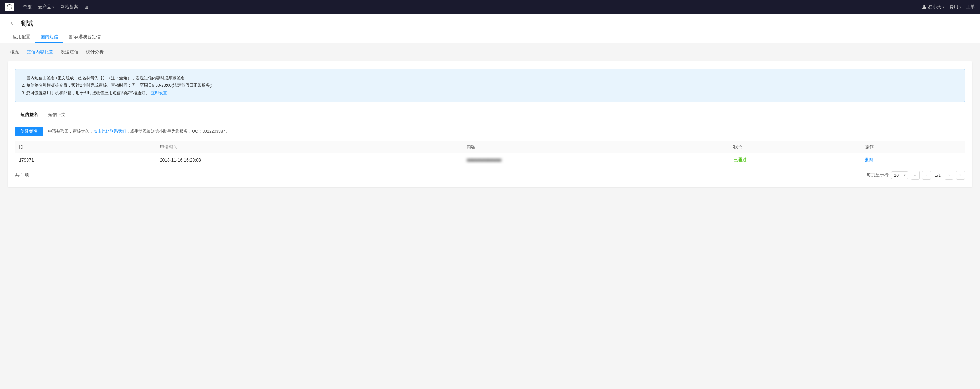  What do you see at coordinates (970, 7) in the screenshot?
I see `workorder-link: 工单` at bounding box center [970, 7].